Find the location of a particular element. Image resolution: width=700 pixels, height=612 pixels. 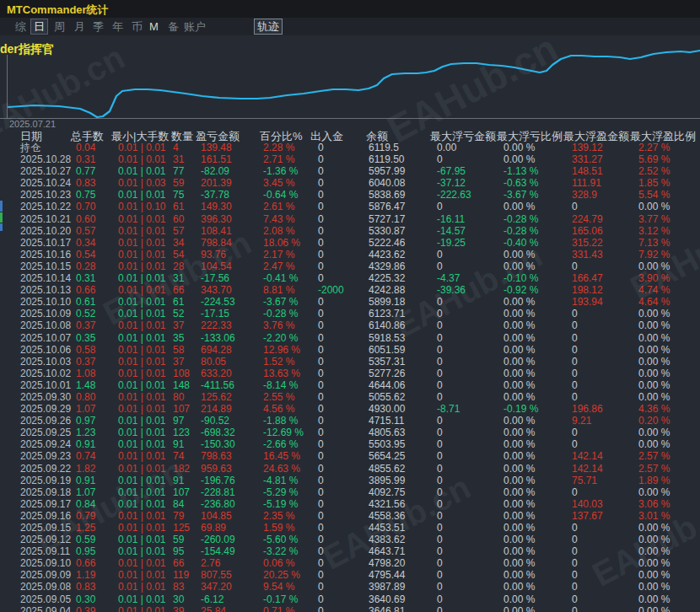

table-row: 2025.10.160.540.01 | 0.015493.762.17 %04… is located at coordinates (350, 255).